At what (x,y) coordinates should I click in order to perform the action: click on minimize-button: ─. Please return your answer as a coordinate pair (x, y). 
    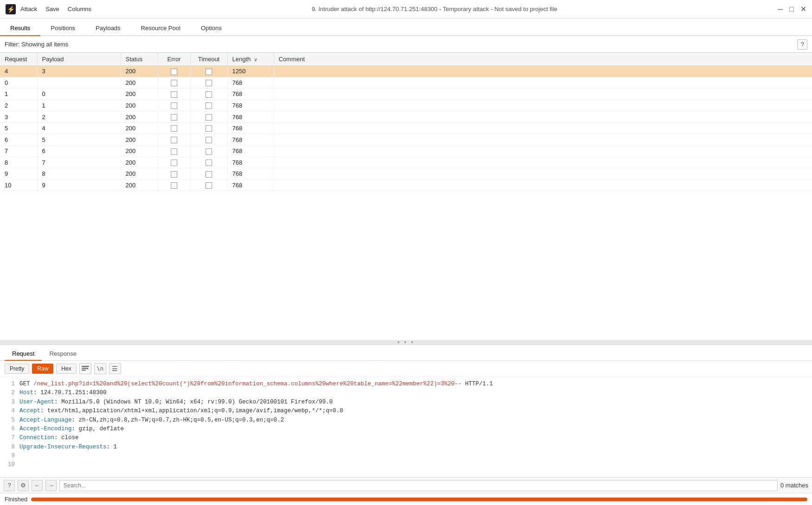
    Looking at the image, I should click on (780, 9).